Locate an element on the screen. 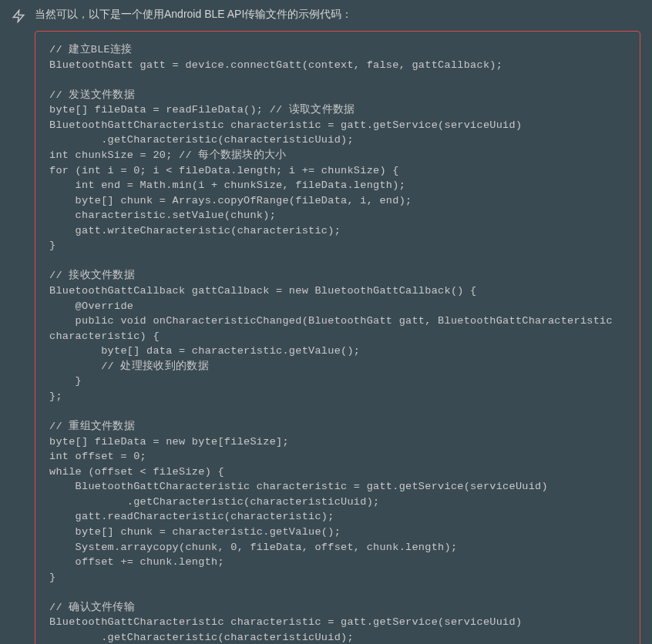 The image size is (652, 644). avatar-column is located at coordinates (18, 326).